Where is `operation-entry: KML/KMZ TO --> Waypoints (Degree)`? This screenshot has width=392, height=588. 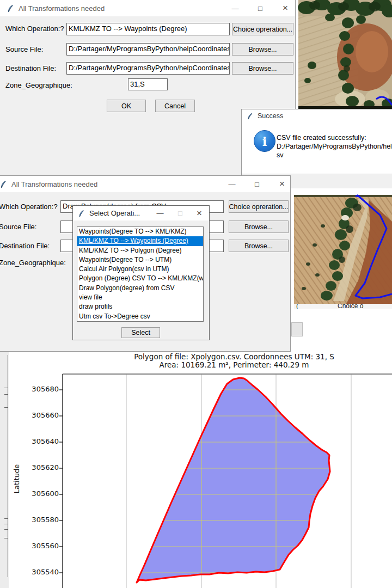 operation-entry: KML/KMZ TO --> Waypoints (Degree) is located at coordinates (148, 29).